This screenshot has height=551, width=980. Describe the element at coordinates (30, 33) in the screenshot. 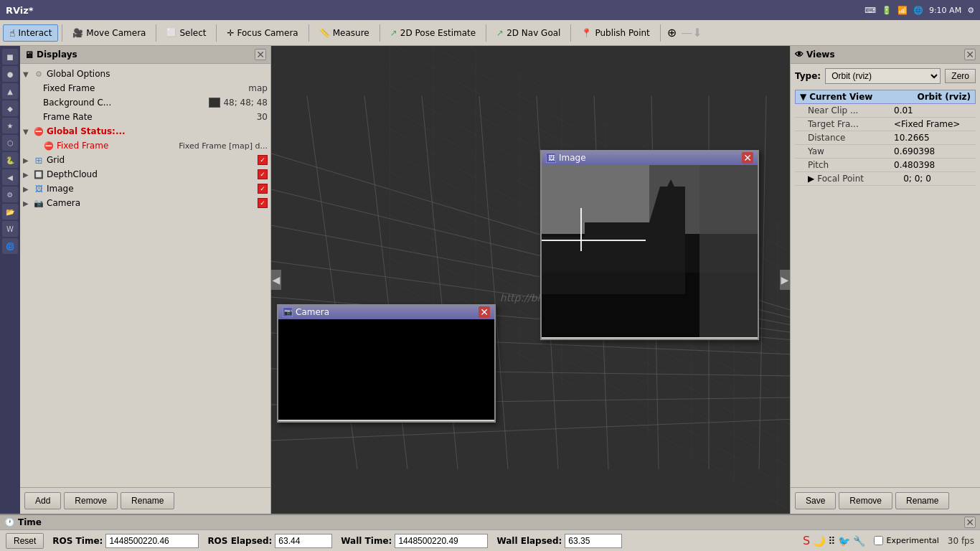

I see `interact-button: ☝ Interact` at that location.